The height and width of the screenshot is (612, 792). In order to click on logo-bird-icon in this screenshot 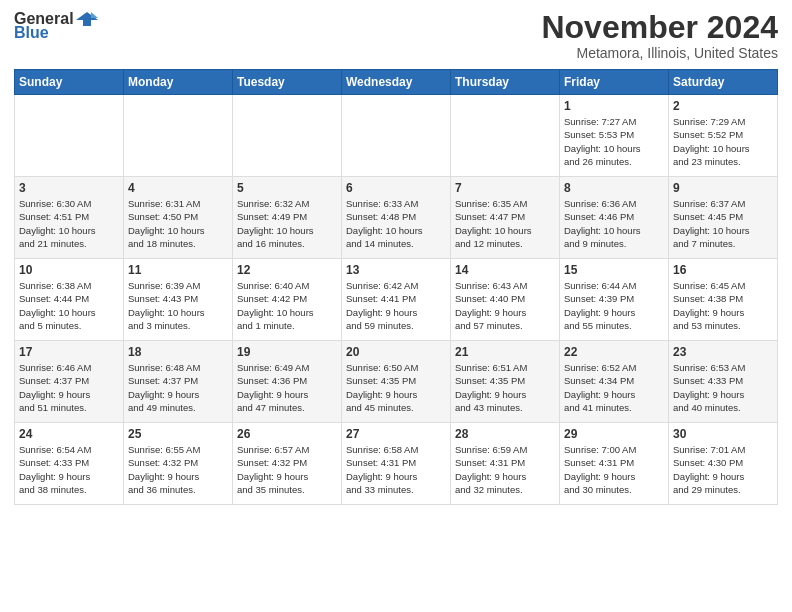, I will do `click(87, 19)`.